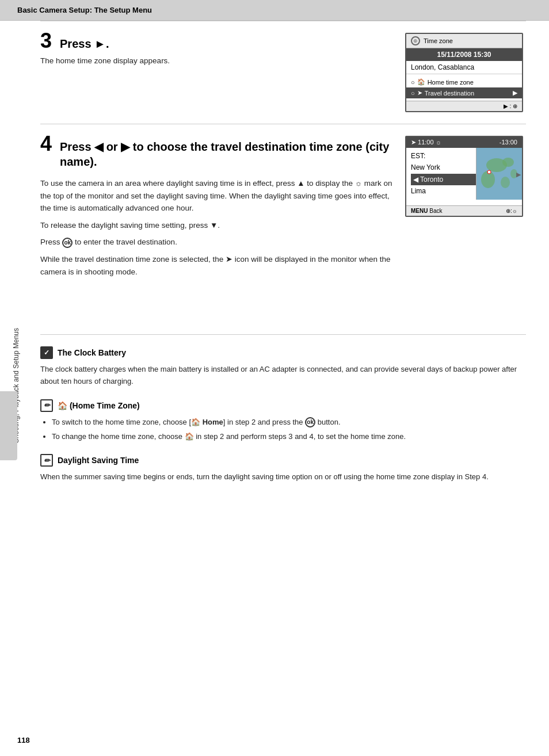 The width and height of the screenshot is (549, 756). I want to click on step-4-heading: Press ◀ or ▶ to choose the travel destin…, so click(227, 154).